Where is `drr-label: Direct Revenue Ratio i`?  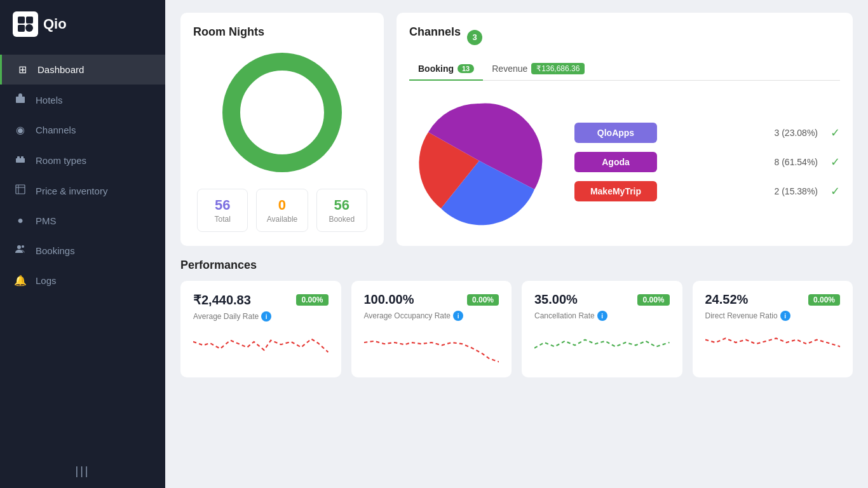 drr-label: Direct Revenue Ratio i is located at coordinates (773, 316).